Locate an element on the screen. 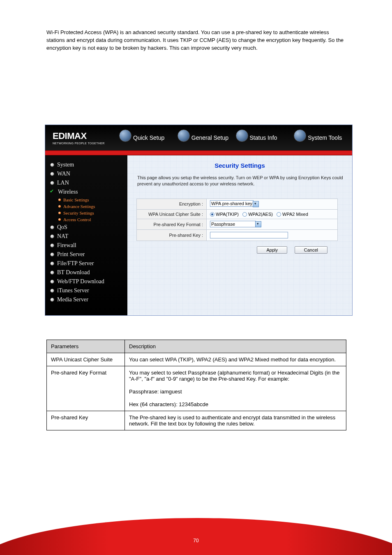 The height and width of the screenshot is (555, 392). key-format-label: Pre-shared Key Format : is located at coordinates (172, 224).